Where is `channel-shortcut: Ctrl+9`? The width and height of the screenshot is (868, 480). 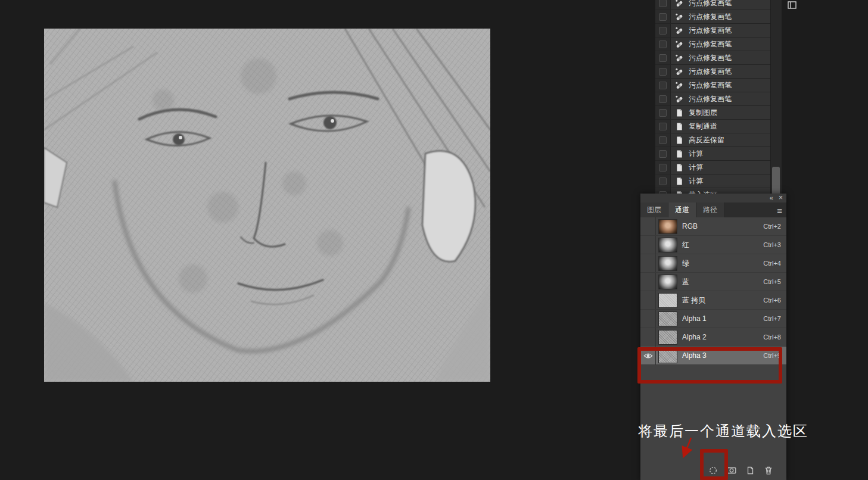 channel-shortcut: Ctrl+9 is located at coordinates (774, 356).